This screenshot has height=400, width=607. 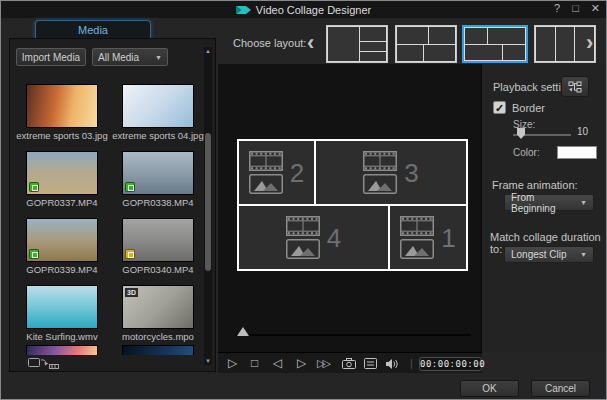 What do you see at coordinates (411, 173) in the screenshot?
I see `frame-number: 3` at bounding box center [411, 173].